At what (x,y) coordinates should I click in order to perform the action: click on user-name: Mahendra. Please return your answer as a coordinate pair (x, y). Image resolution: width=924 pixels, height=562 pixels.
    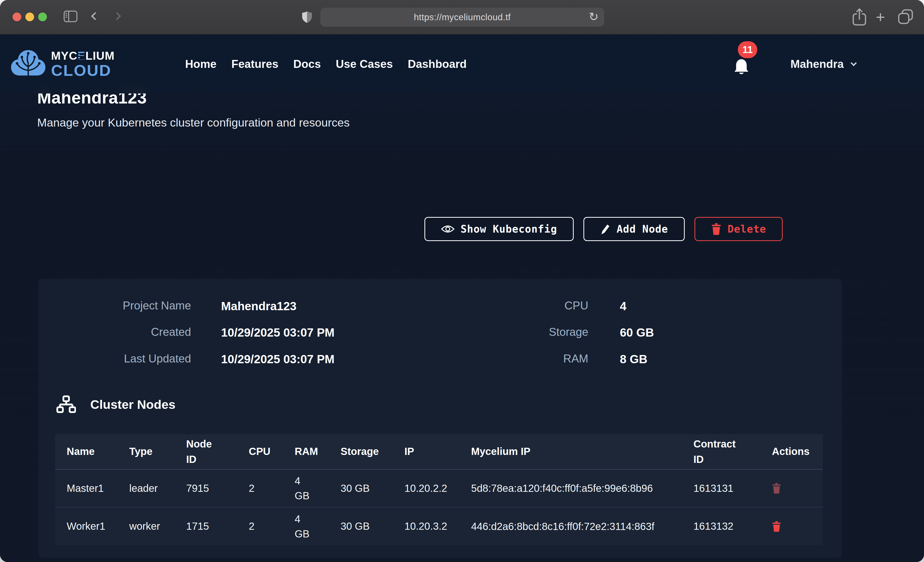
    Looking at the image, I should click on (817, 64).